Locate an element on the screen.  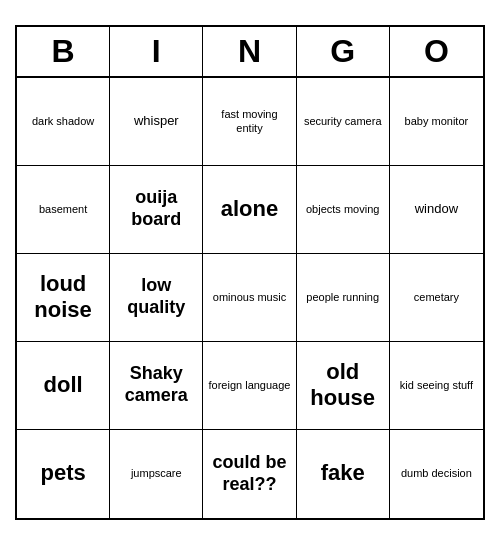
bingo-cell: window is located at coordinates (436, 210).